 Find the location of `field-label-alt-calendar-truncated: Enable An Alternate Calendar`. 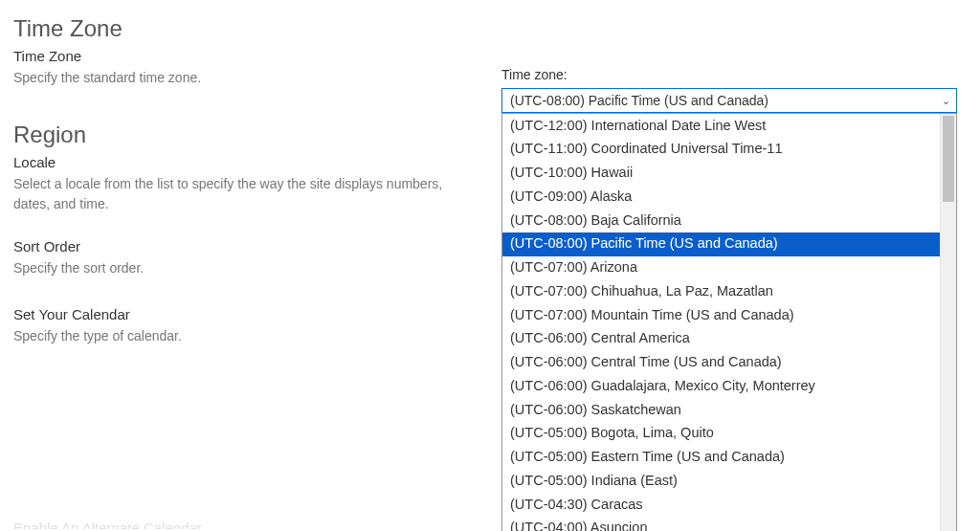

field-label-alt-calendar-truncated: Enable An Alternate Calendar is located at coordinates (107, 524).